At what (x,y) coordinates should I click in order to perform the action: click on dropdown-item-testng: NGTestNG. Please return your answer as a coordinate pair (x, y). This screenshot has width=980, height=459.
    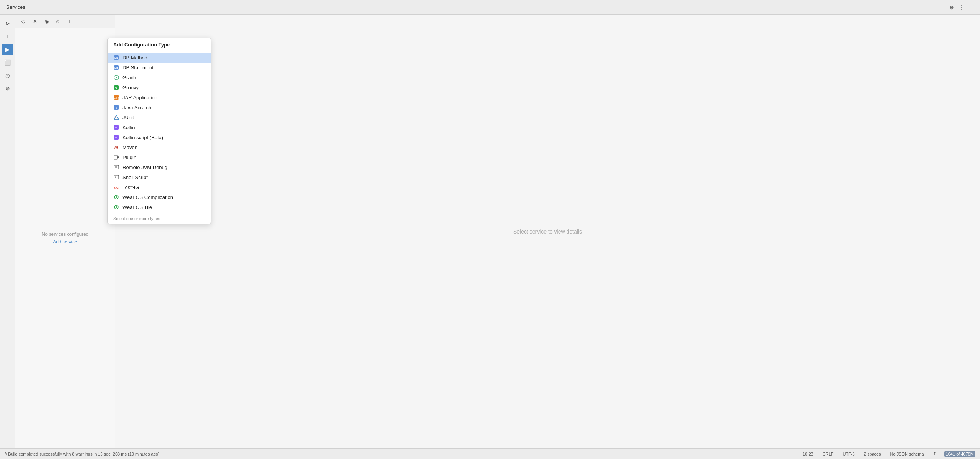
    Looking at the image, I should click on (159, 187).